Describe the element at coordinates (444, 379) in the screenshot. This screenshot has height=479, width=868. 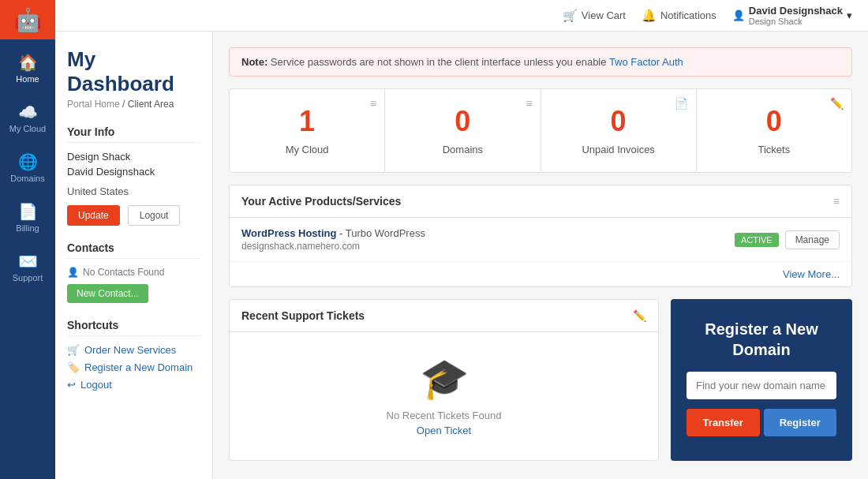
I see `graduation-icon: 🎓` at that location.